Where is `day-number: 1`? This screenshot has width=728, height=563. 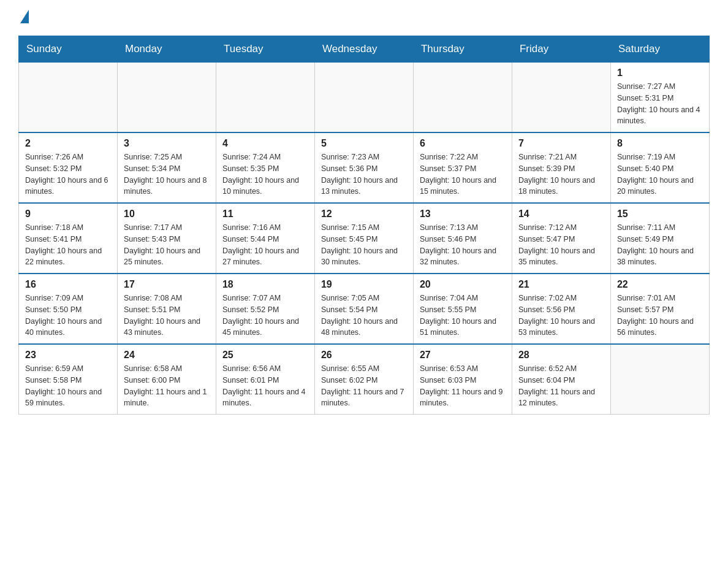 day-number: 1 is located at coordinates (660, 73).